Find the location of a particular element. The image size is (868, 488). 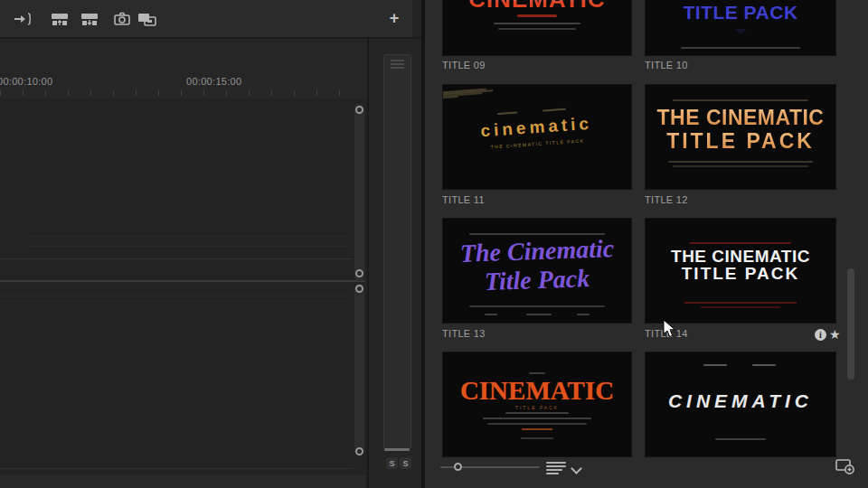

template-thumbnail: CINEMATIC TITLE PACK is located at coordinates (537, 405).